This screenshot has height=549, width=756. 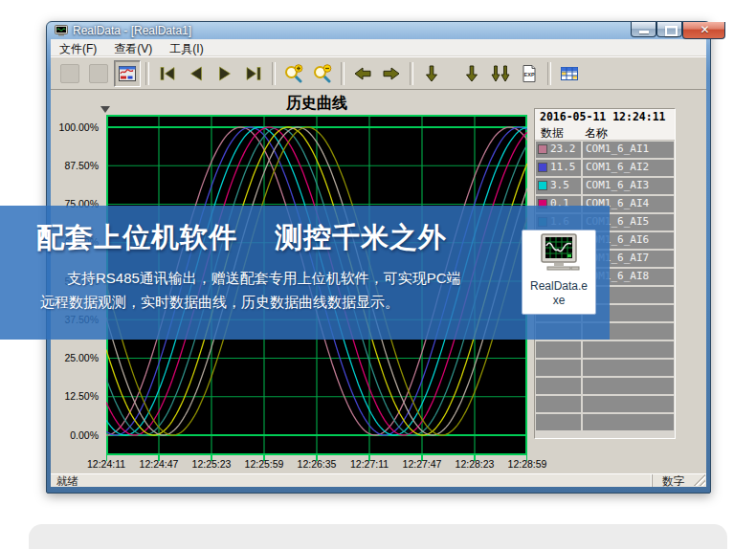 I want to click on go-last-icon, so click(x=254, y=74).